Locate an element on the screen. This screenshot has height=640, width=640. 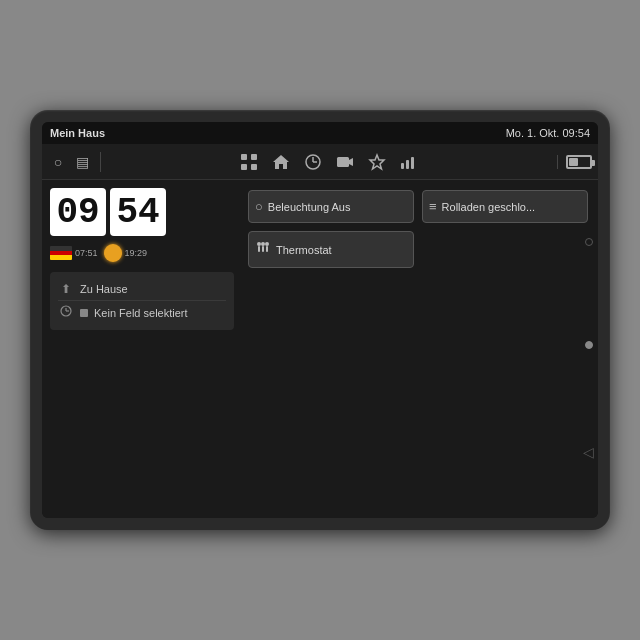
battery-icon is located at coordinates (579, 162).